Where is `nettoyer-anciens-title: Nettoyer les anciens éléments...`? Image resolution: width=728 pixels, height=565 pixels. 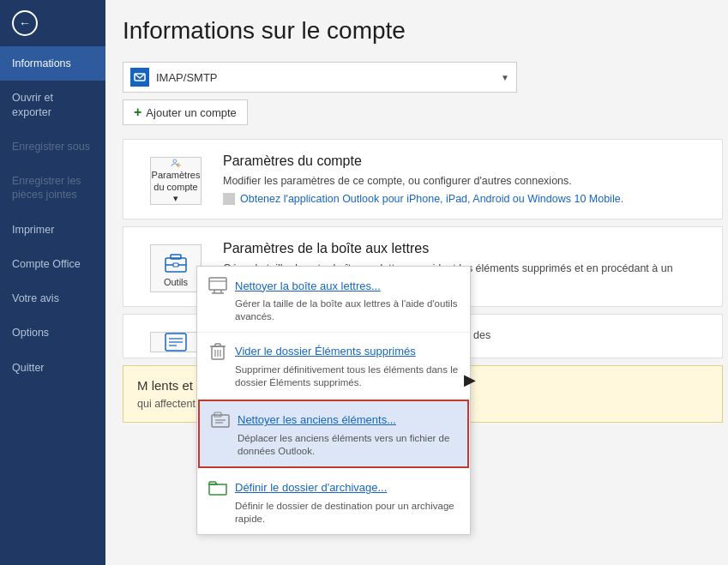 nettoyer-anciens-title: Nettoyer les anciens éléments... is located at coordinates (317, 420).